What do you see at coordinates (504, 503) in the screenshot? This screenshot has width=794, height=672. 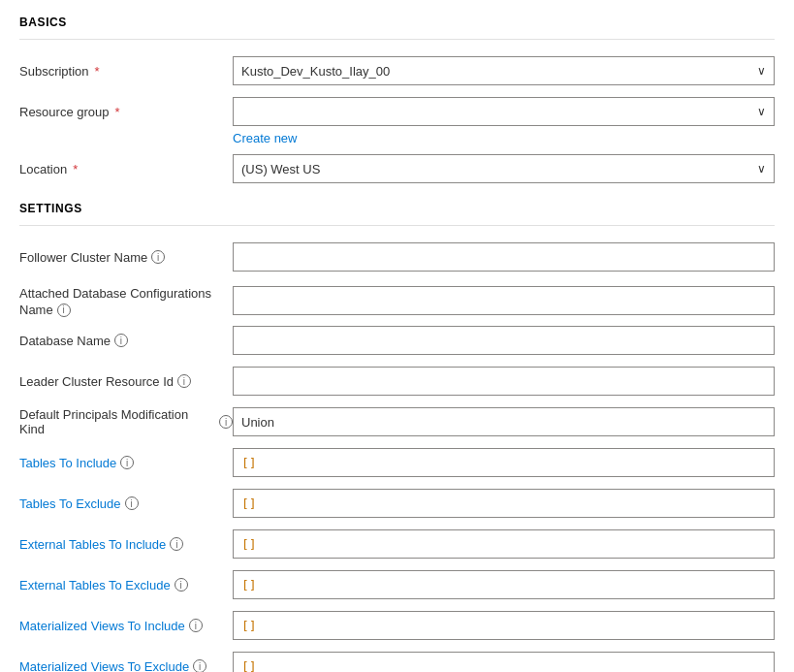 I see `tables-to-exclude-input` at bounding box center [504, 503].